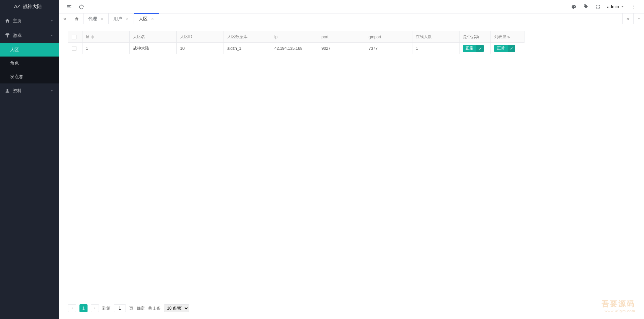 The image size is (644, 319). What do you see at coordinates (106, 48) in the screenshot?
I see `cell-id: 1` at bounding box center [106, 48].